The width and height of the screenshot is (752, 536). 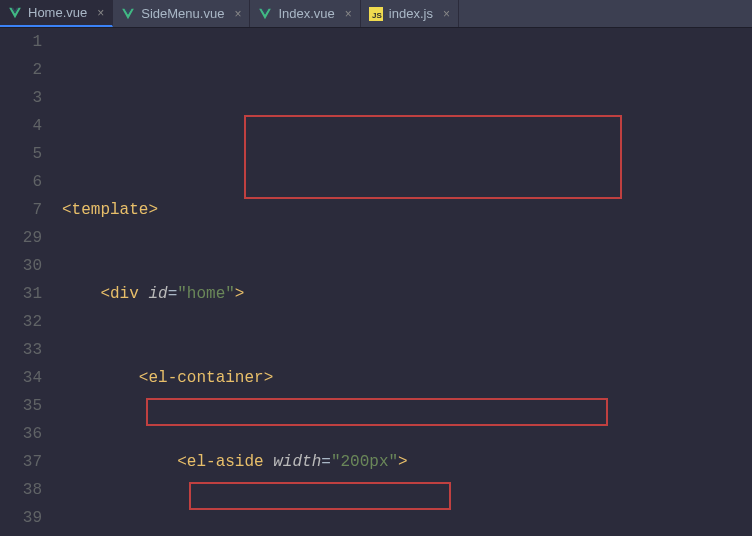 I want to click on code-line: <el-container>, so click(x=407, y=378).